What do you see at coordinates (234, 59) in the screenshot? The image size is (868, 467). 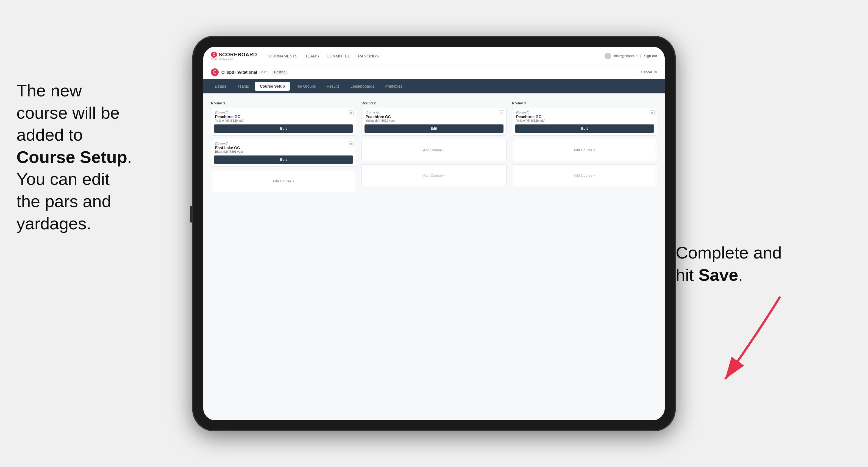 I see `logo-subtitle: Powered by clippd` at bounding box center [234, 59].